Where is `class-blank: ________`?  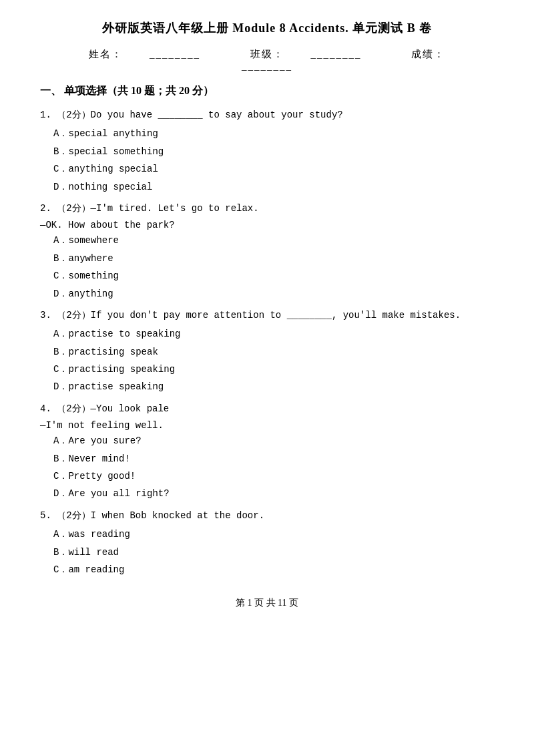 class-blank: ________ is located at coordinates (336, 54).